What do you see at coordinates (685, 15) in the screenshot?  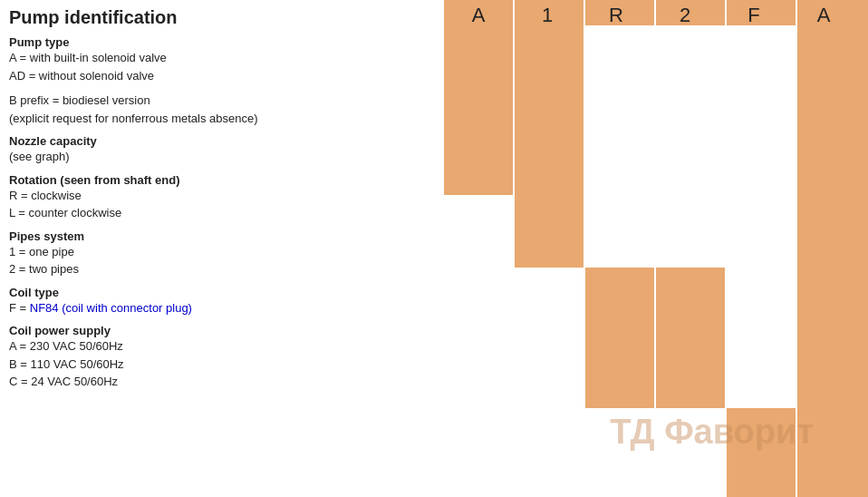 I see `letter-2: 2` at bounding box center [685, 15].